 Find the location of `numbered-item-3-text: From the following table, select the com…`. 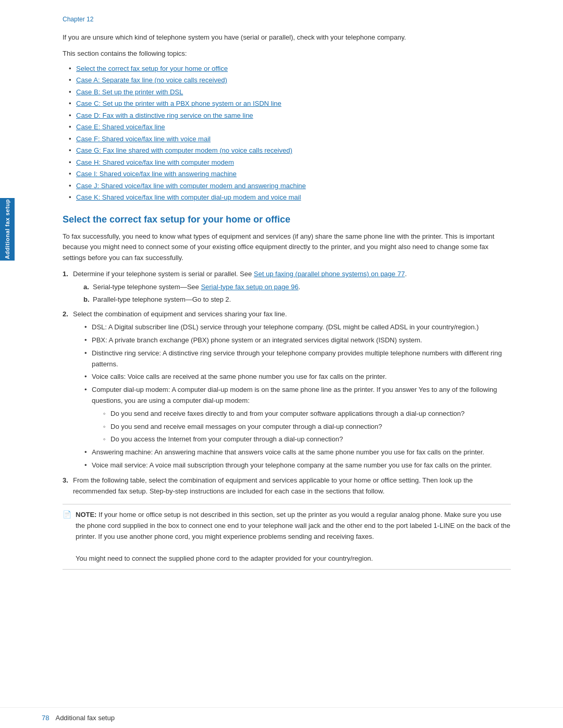

numbered-item-3-text: From the following table, select the com… is located at coordinates (273, 486).